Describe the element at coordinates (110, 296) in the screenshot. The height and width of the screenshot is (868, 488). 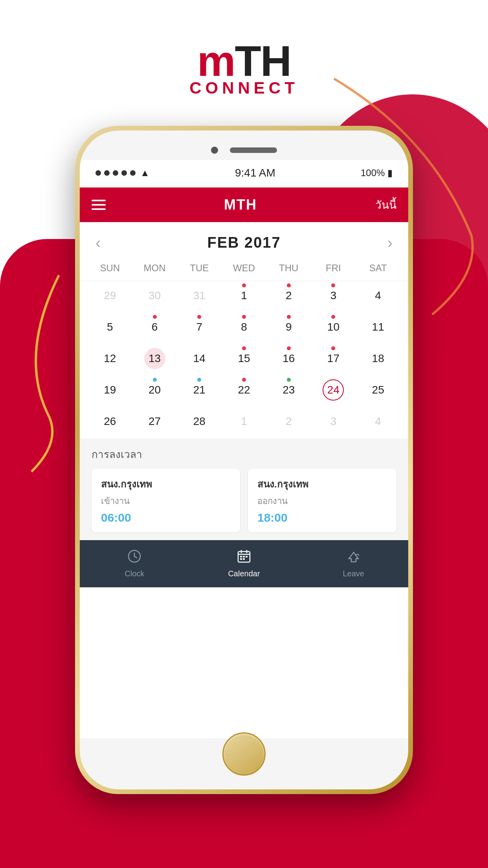
I see `cal-num-w0-d0: 29` at that location.